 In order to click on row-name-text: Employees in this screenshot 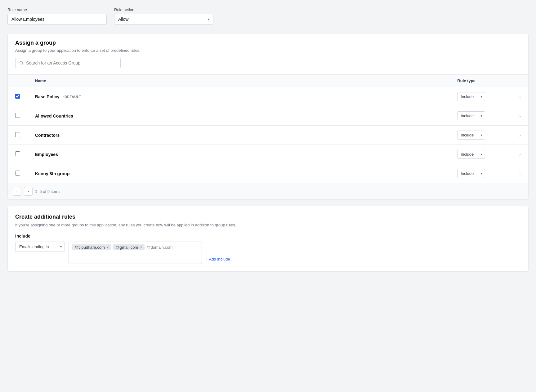, I will do `click(47, 154)`.